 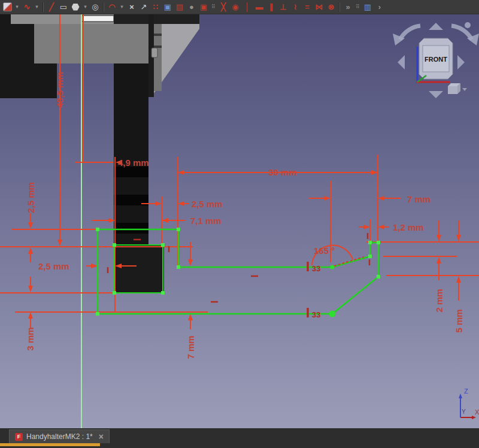 I want to click on create-fillet-icon: ◠, so click(x=112, y=7).